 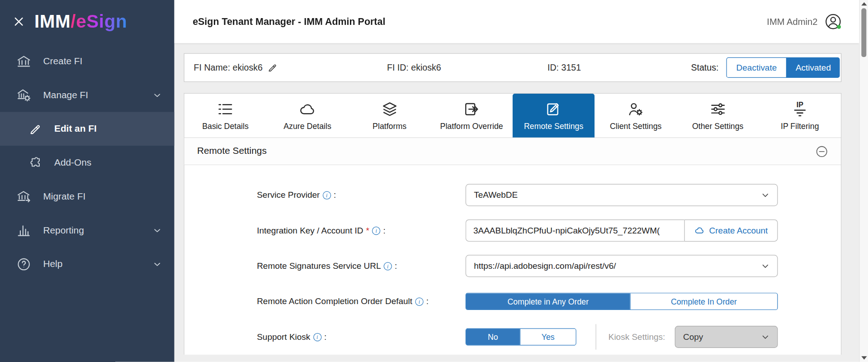 What do you see at coordinates (548, 301) in the screenshot?
I see `complete-any-order-option: Complete in Any Order` at bounding box center [548, 301].